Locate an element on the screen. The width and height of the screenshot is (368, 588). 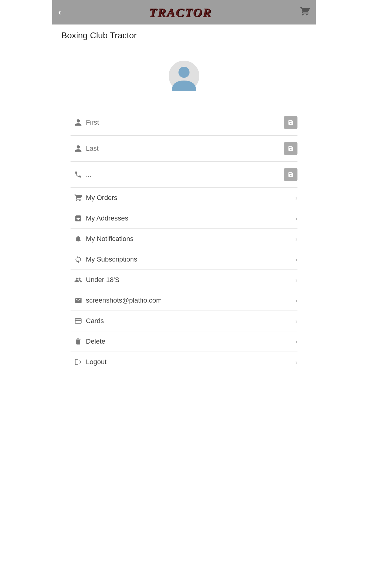
logout-row: Logout › is located at coordinates (184, 362).